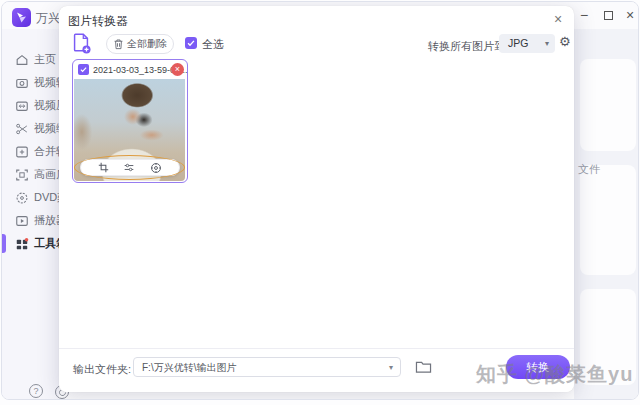 This screenshot has height=405, width=640. I want to click on convert-all-to-label: 转换所有图片到:, so click(468, 46).